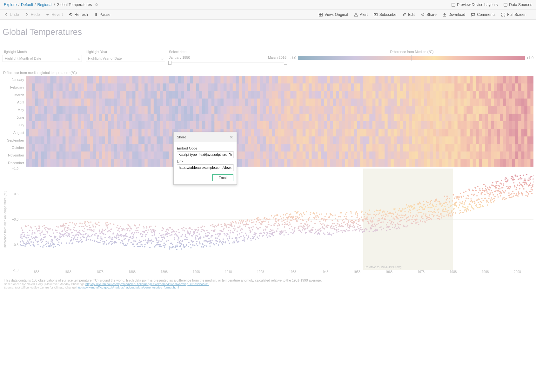  What do you see at coordinates (268, 32) in the screenshot?
I see `page-title: Global Temperatures` at bounding box center [268, 32].